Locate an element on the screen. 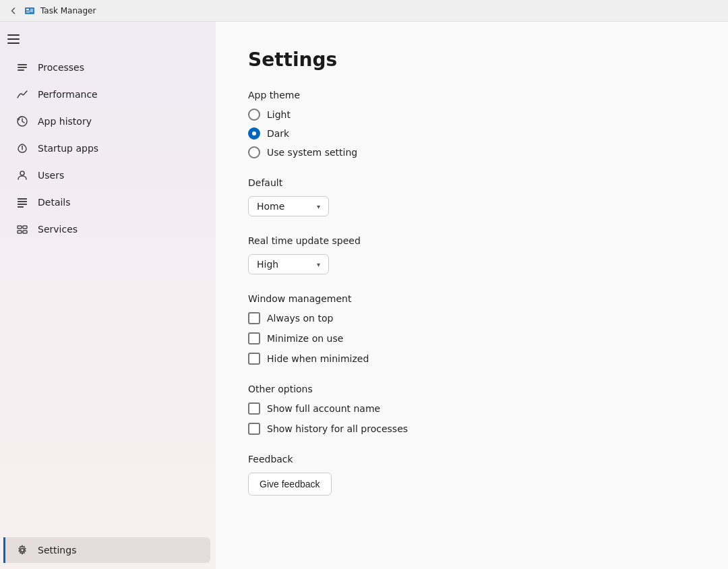 Image resolution: width=728 pixels, height=569 pixels. realtime-section: Real time update speed High ▾ is located at coordinates (472, 255).